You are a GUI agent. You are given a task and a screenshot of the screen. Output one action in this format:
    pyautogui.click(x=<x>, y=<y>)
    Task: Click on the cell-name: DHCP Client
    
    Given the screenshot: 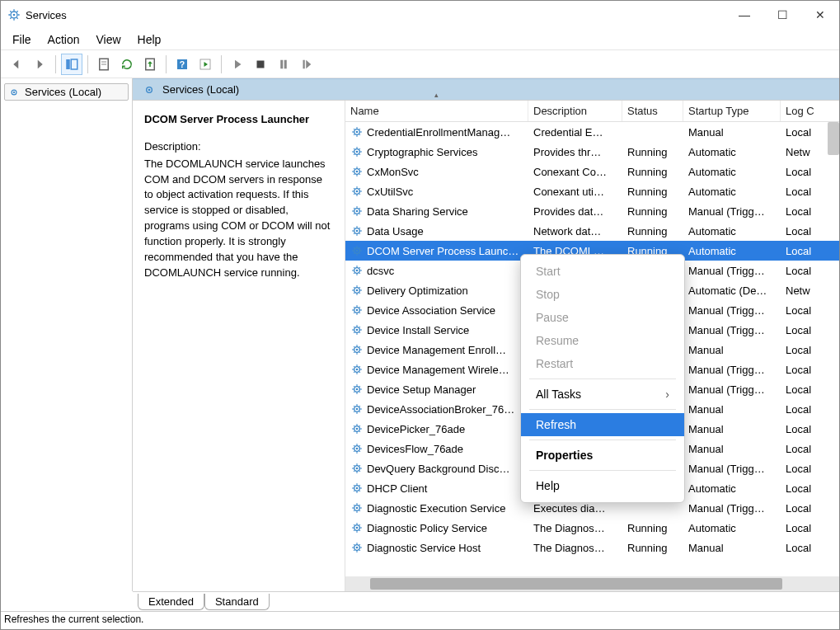 What is the action you would take?
    pyautogui.click(x=437, y=488)
    